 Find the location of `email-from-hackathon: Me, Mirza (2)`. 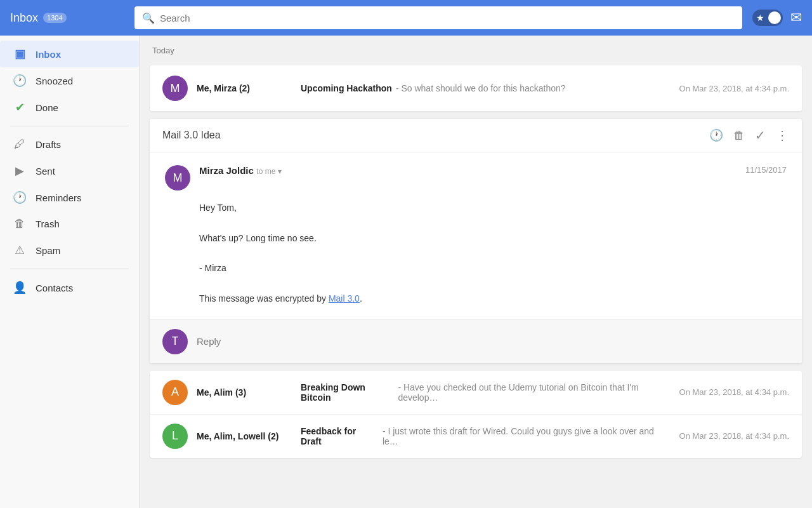

email-from-hackathon: Me, Mirza (2) is located at coordinates (244, 88).